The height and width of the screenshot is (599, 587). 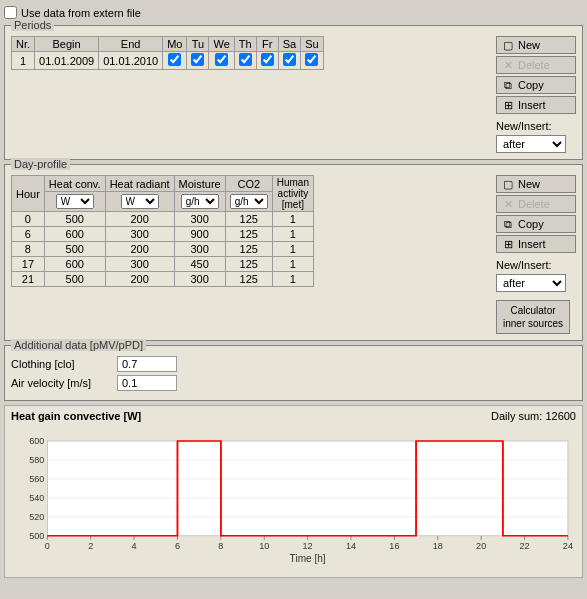 I want to click on dp-hour: 21, so click(x=28, y=280).